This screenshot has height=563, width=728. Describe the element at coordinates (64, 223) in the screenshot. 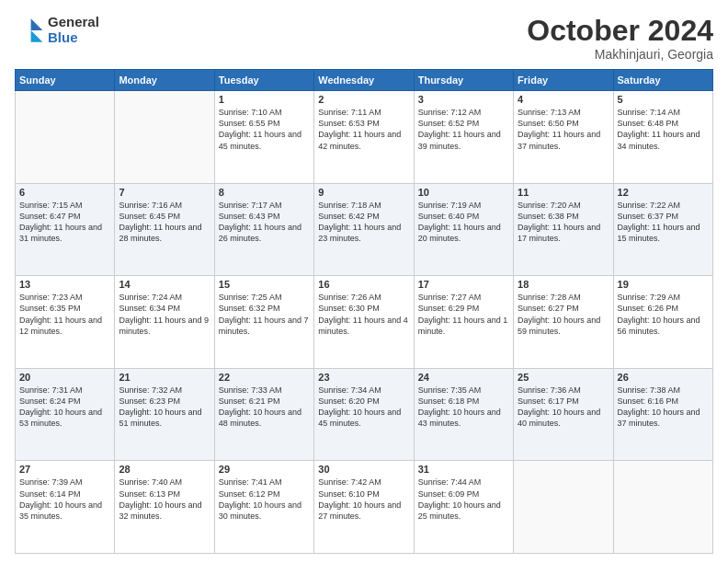

I see `day-info: Sunrise: 7:15 AM Sunset: 6:47 PM Dayligh…` at that location.